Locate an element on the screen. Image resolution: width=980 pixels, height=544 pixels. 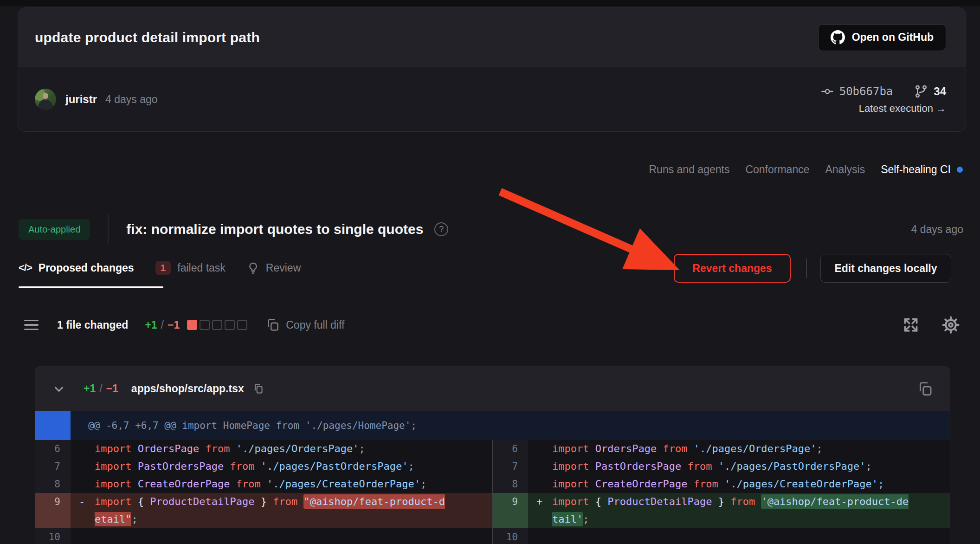
commit-meta-section: juristr 4 days ago 50b667ba 34 Lates is located at coordinates (492, 99).